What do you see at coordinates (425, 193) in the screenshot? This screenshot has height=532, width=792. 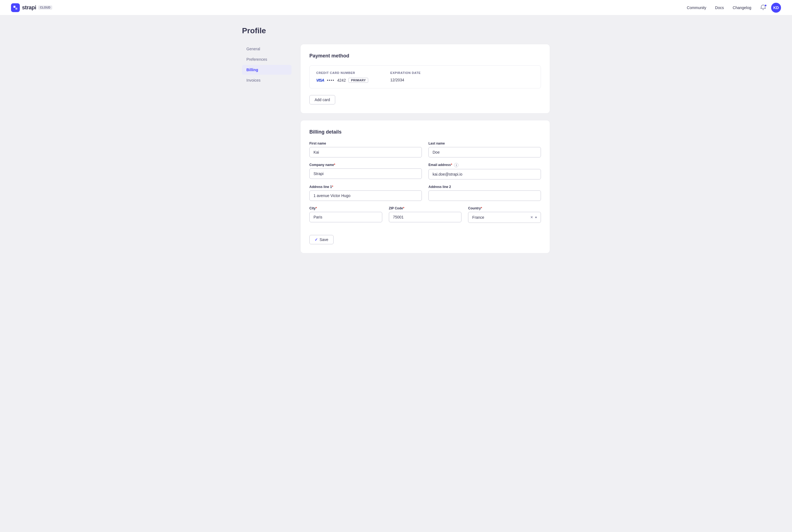 I see `address-row: Address line 1* Address line 2` at bounding box center [425, 193].